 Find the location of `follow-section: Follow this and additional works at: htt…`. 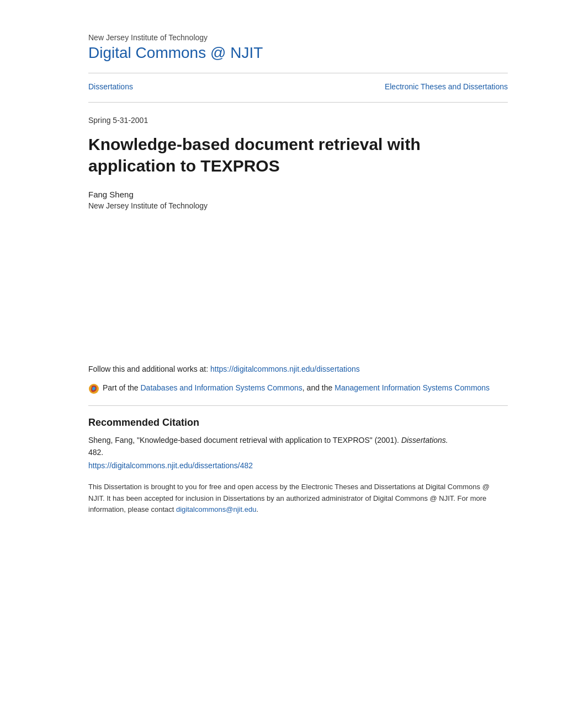

follow-section: Follow this and additional works at: htt… is located at coordinates (298, 369).